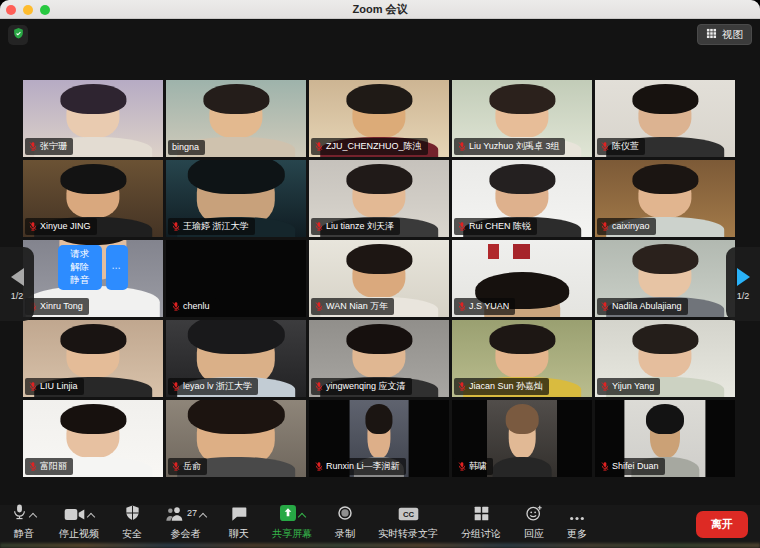 Image resolution: width=760 pixels, height=548 pixels. I want to click on live-transcript-icon: CC, so click(408, 516).